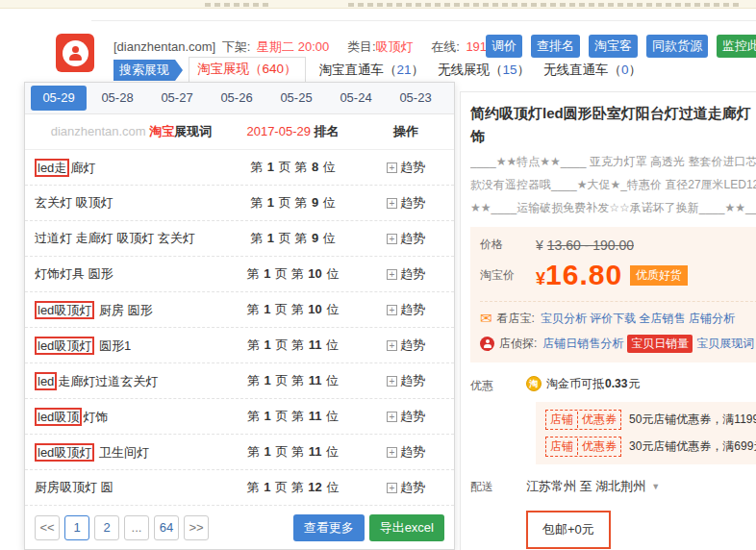 Image resolution: width=756 pixels, height=550 pixels. Describe the element at coordinates (614, 294) in the screenshot. I see `price-box: 价格 ¥ 13.60 - 190.00 淘宝价 ¥16.80 优质好货 ✉ 看店…` at that location.